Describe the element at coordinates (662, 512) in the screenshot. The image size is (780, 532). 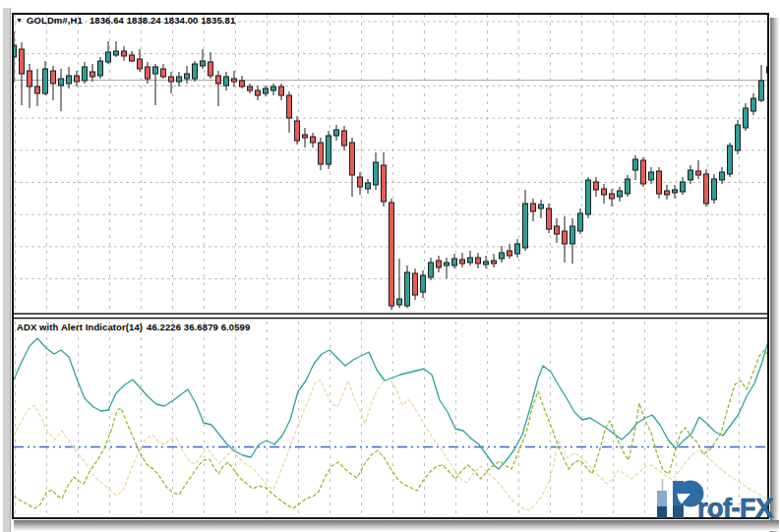
I see `watermark-bar-dark` at that location.